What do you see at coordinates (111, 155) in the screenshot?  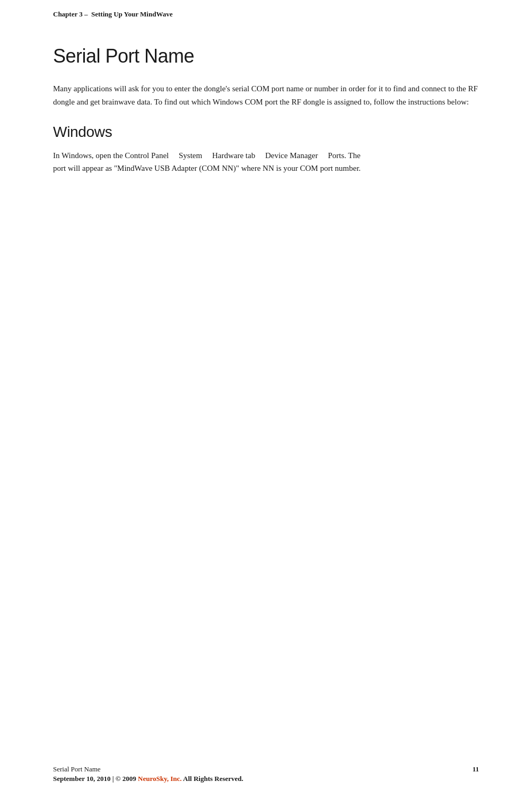 I see `windows-line1: In Windows, open the Control Panel` at bounding box center [111, 155].